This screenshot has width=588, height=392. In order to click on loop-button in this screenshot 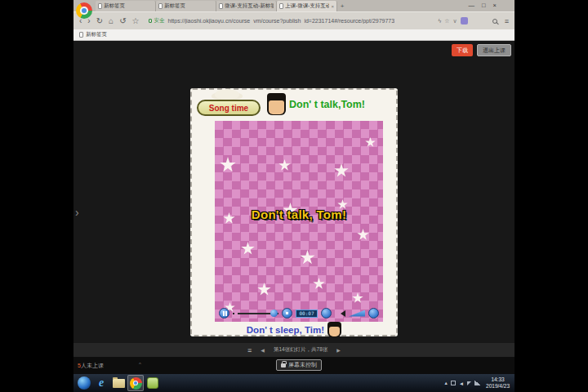, I will do `click(327, 314)`.